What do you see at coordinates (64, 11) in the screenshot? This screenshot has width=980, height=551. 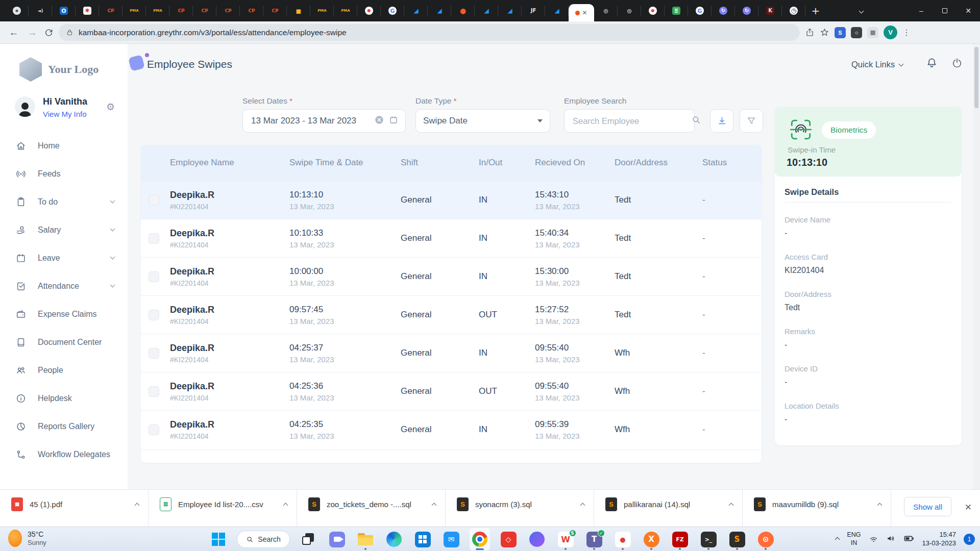 I see `tab-outlook: O` at bounding box center [64, 11].